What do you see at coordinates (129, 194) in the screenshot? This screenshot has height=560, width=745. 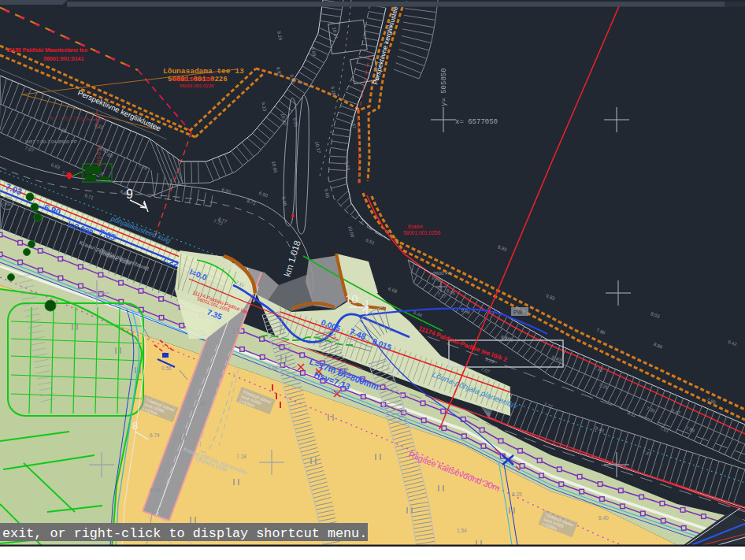 I see `svg-text: 9` at bounding box center [129, 194].